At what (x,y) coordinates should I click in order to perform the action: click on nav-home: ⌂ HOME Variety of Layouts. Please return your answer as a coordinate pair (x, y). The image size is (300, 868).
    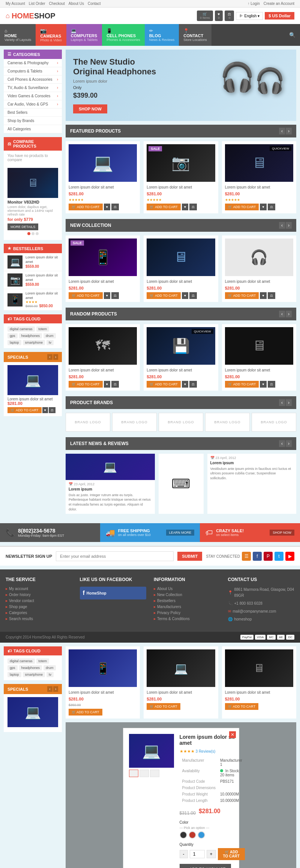
    Looking at the image, I should click on (18, 35).